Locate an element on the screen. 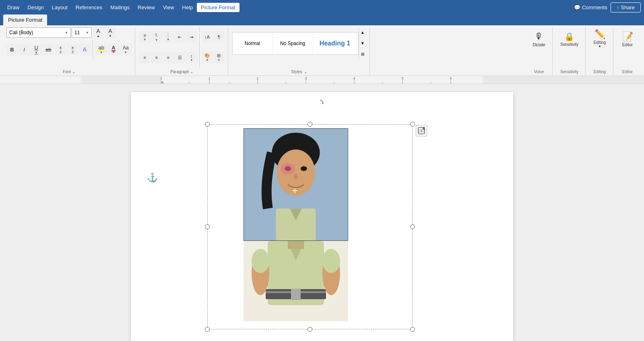  show-formatting-button: ¶ is located at coordinates (219, 37).